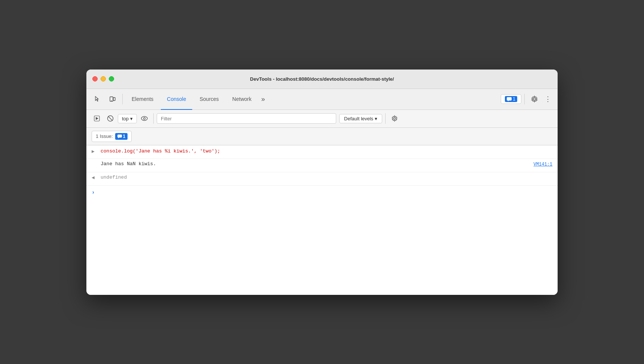  Describe the element at coordinates (322, 137) in the screenshot. I see `issues-bar: 1 Issue: 1` at that location.